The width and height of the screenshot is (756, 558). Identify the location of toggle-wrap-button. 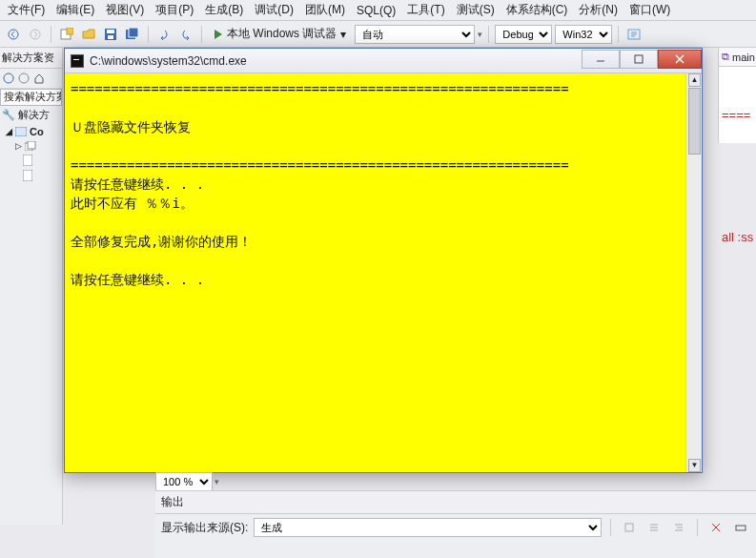
(741, 527).